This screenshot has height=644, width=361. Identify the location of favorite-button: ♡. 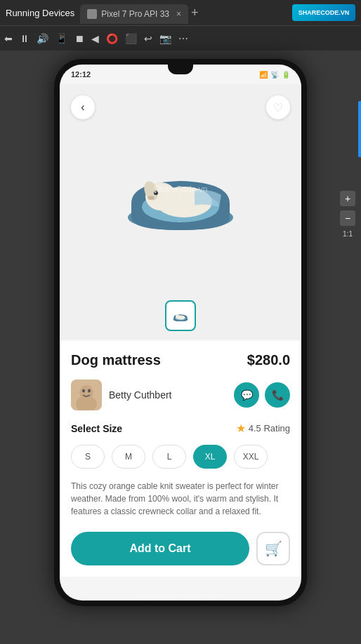
(278, 107).